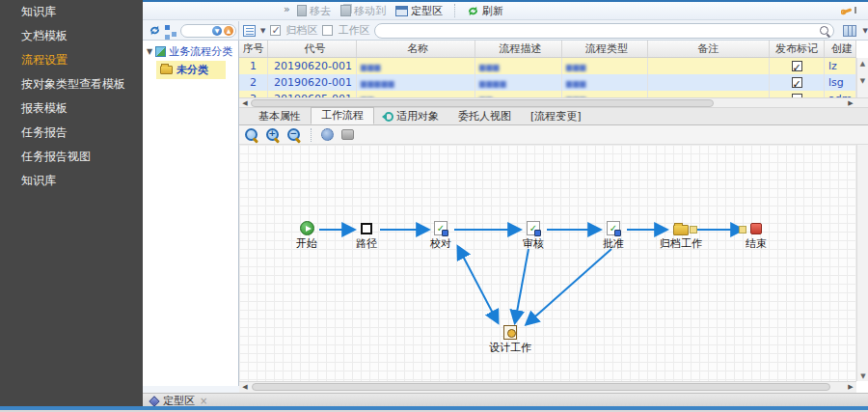  What do you see at coordinates (554, 117) in the screenshot?
I see `detail-tabs: 基本属性 工作流程 适用对象 委托人视图 [流程变更]` at bounding box center [554, 117].